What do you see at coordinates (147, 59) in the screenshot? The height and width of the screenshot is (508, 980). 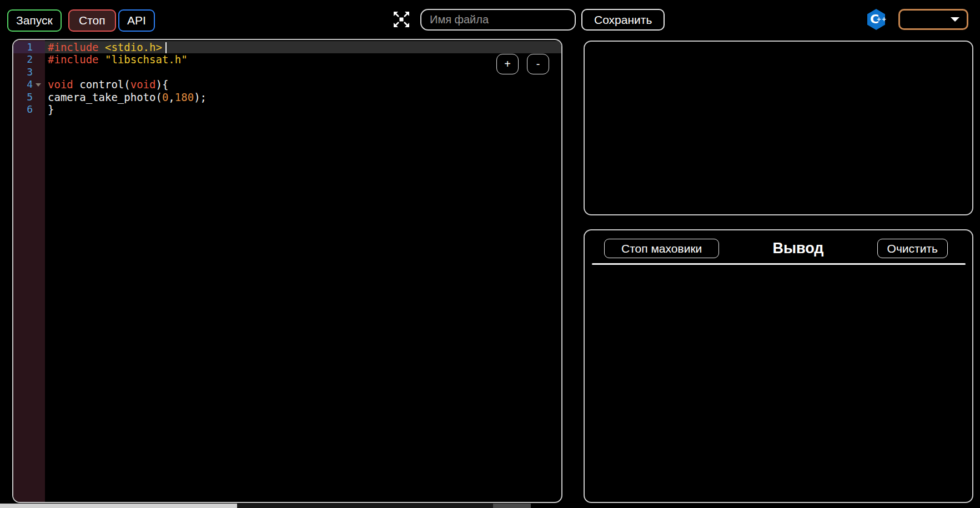 I see `code-token: "libschsat.h"` at bounding box center [147, 59].